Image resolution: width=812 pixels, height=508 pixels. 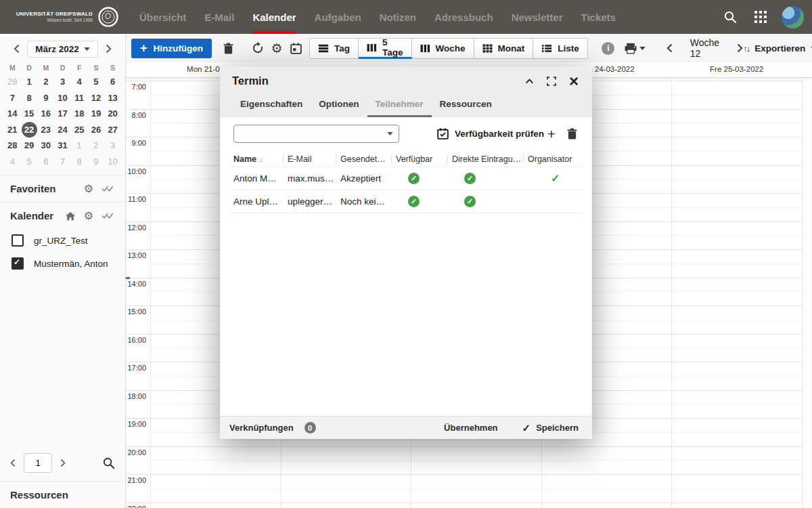 What do you see at coordinates (491, 134) in the screenshot?
I see `check-availability-button: Verfügbarkeit prüfen` at bounding box center [491, 134].